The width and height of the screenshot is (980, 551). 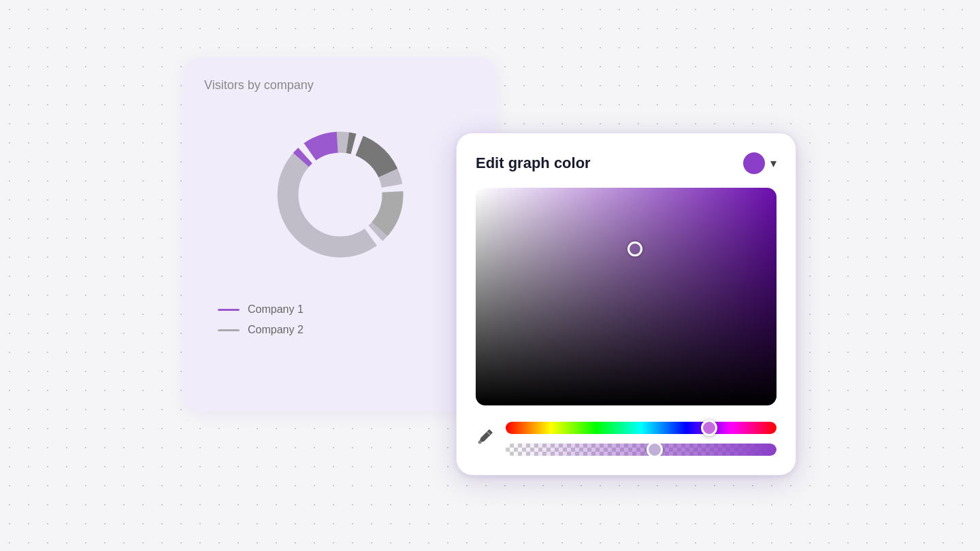 What do you see at coordinates (347, 310) in the screenshot?
I see `legend-item-company1: Company 1` at bounding box center [347, 310].